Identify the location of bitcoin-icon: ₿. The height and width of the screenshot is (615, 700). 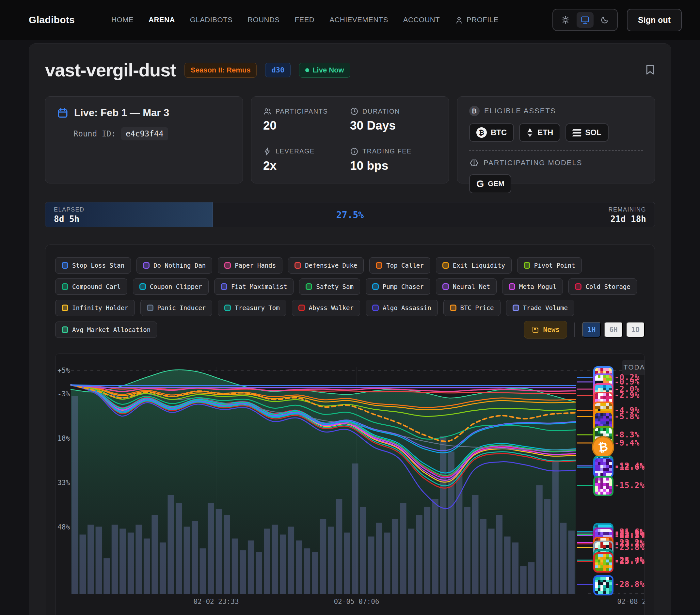
(474, 111).